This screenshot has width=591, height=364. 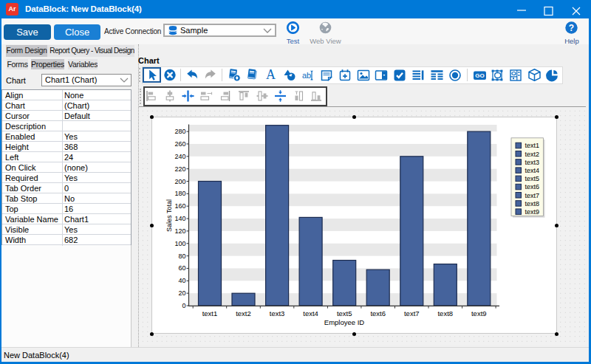 I want to click on svg-text: 40, so click(x=182, y=281).